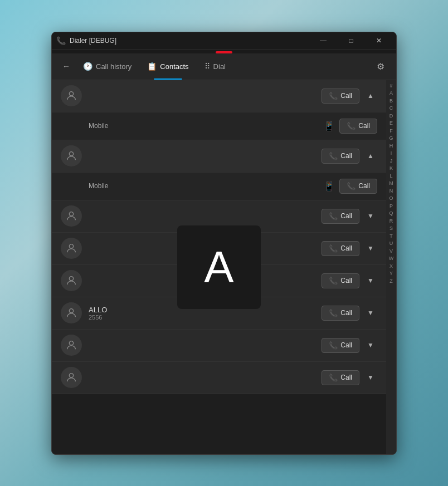 The height and width of the screenshot is (486, 448). I want to click on alpha-char-w: W, so click(391, 259).